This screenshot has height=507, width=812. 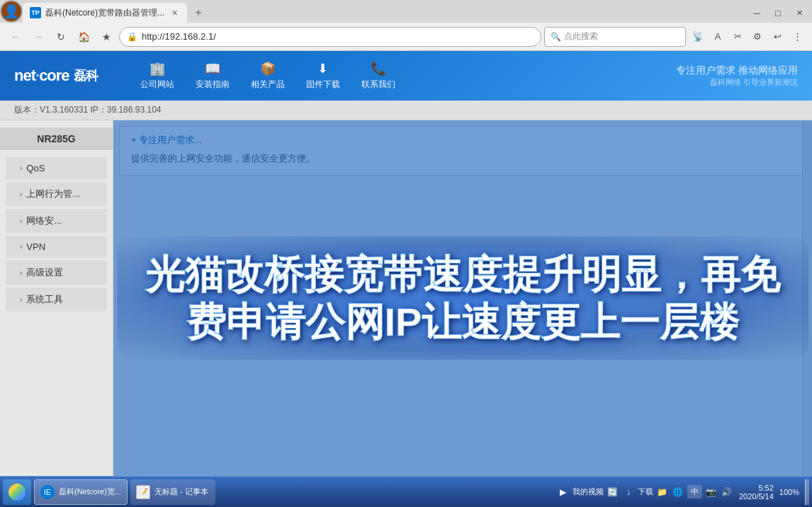 What do you see at coordinates (57, 169) in the screenshot?
I see `sidebar-item-qos: › QoS` at bounding box center [57, 169].